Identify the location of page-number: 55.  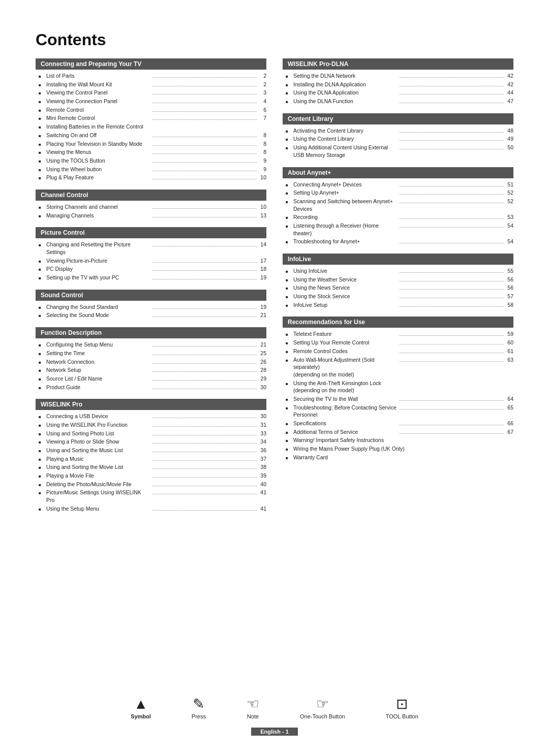
(509, 271).